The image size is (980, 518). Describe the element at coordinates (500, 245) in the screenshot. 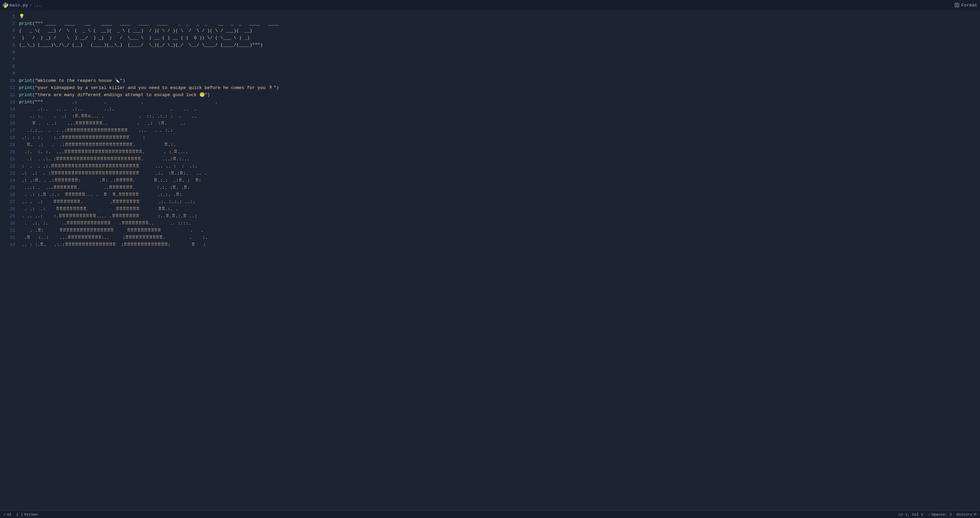

I see `code-line: .. : :.⠿. .:.:⠿⠿⠿⠿⠿⠿⠿⠿⠿⠿⠿⠿⠿⠿⠿ :⠿⠿⠿⠿⠿⠿⠿⠿⠿…` at that location.